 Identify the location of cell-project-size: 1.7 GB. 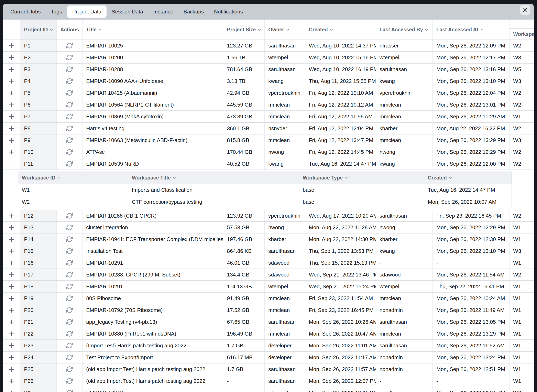
(244, 369).